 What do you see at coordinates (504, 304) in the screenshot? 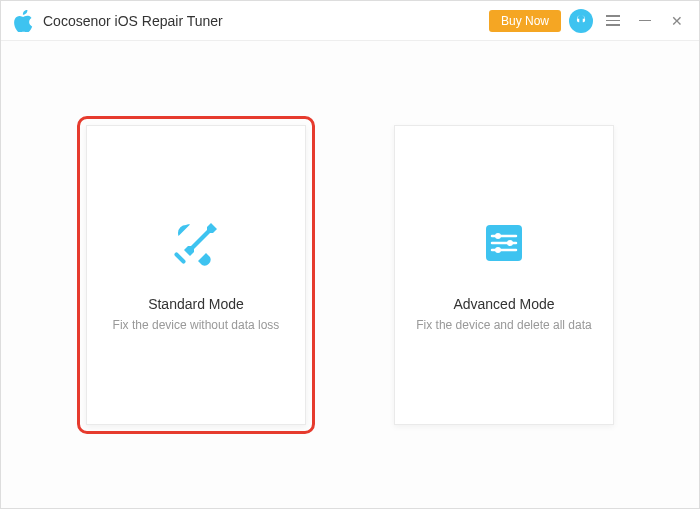
I see `advanced-mode-title: Advanced Mode` at bounding box center [504, 304].